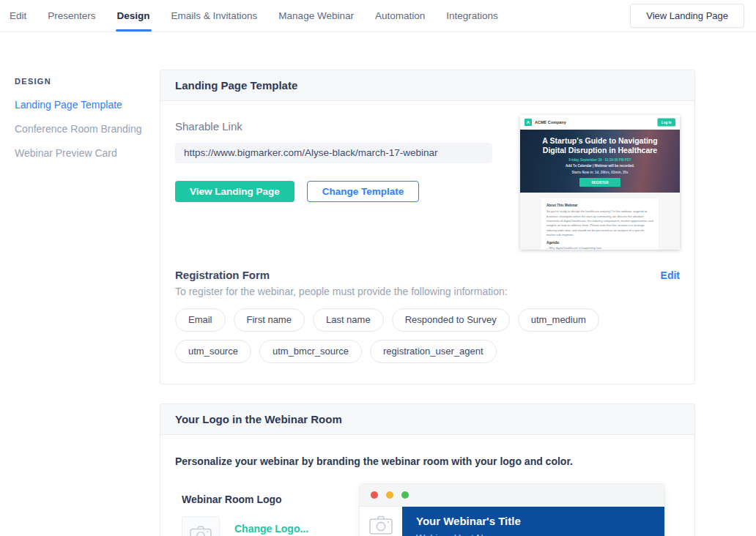  Describe the element at coordinates (600, 173) in the screenshot. I see `preview-countdown-line: Starts Now in: 1d, 29hrs, 03min, 35s` at that location.